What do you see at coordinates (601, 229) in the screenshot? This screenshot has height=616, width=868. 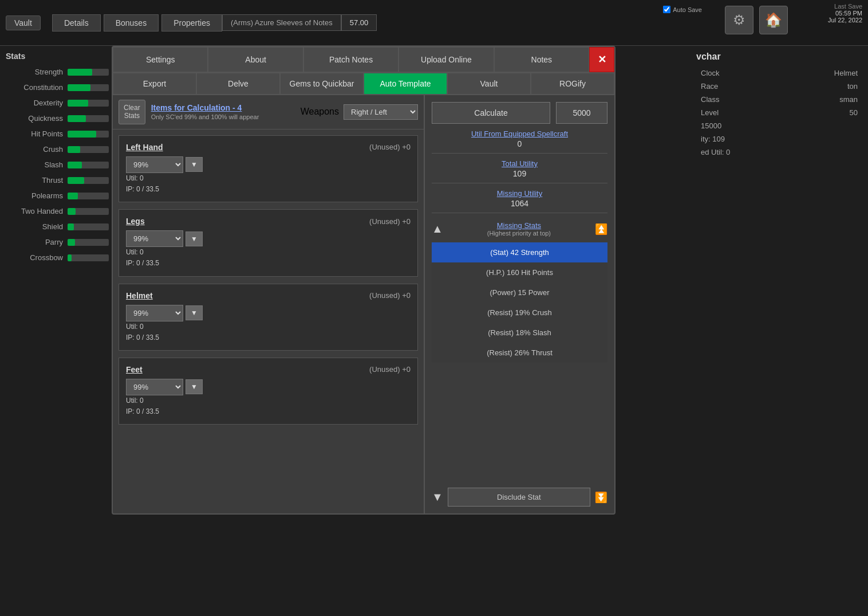 I see `double-arrow-up-icon: ⏫` at bounding box center [601, 229].